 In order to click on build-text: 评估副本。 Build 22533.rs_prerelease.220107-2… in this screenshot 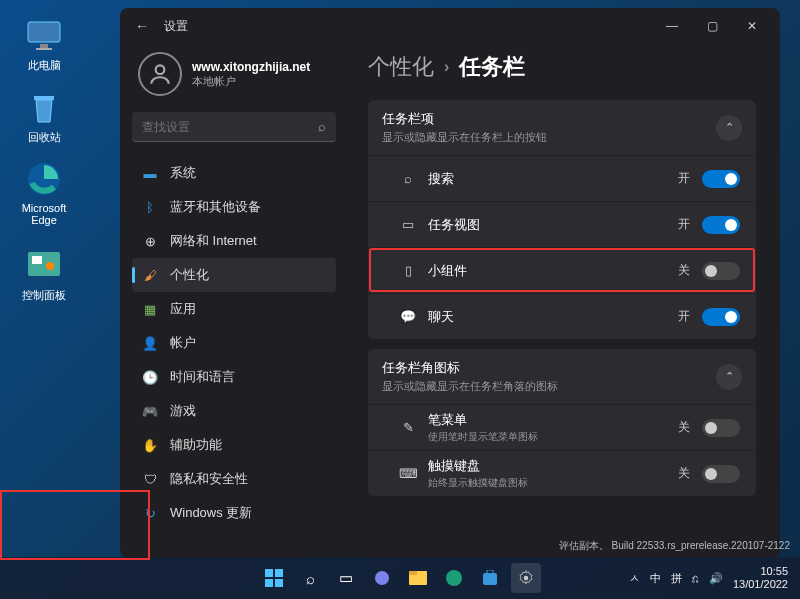, I will do `click(674, 546)`.